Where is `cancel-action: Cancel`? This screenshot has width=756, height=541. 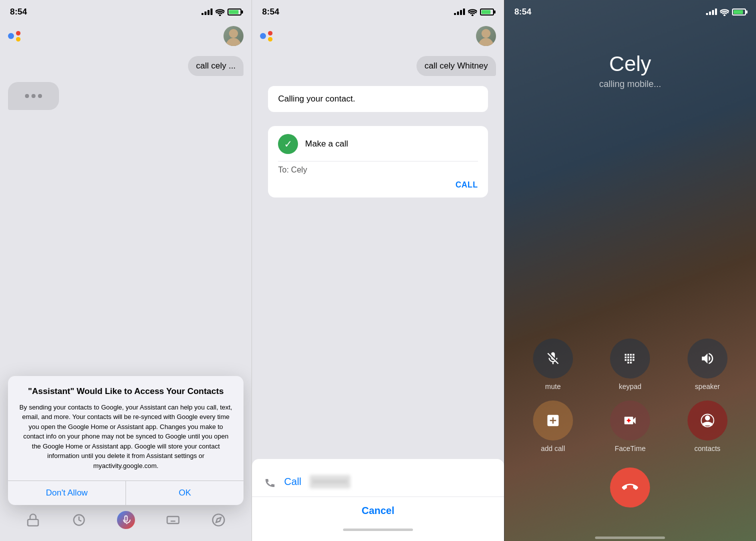 cancel-action: Cancel is located at coordinates (378, 511).